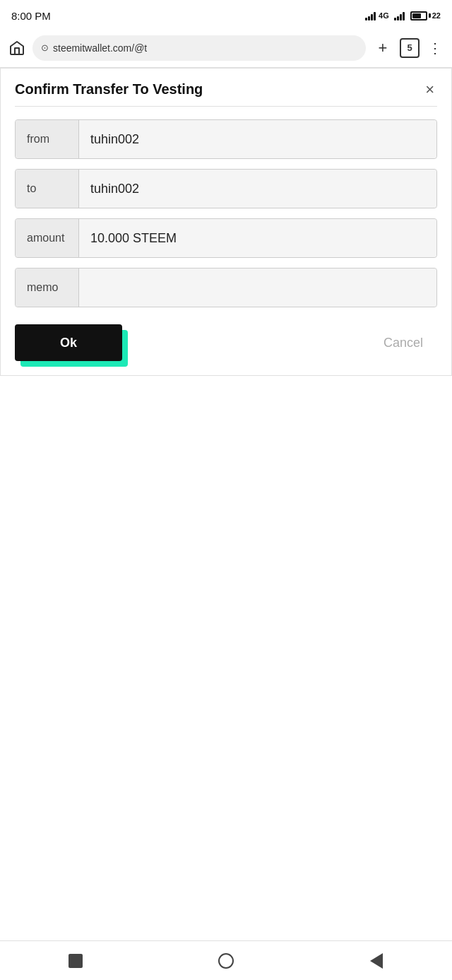  I want to click on battery-level: 22, so click(436, 16).